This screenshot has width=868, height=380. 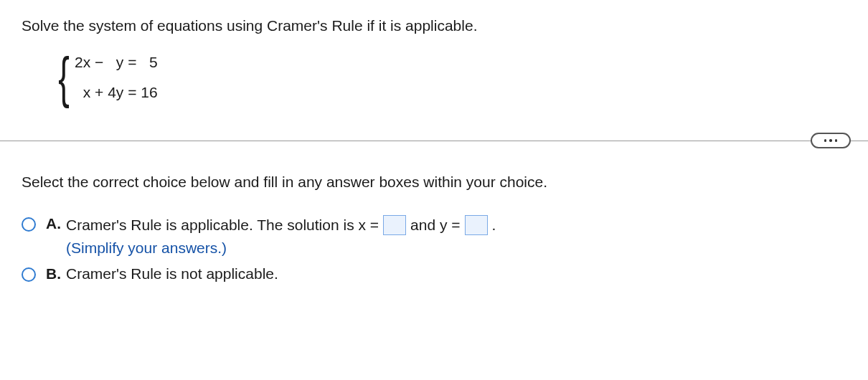 I want to click on choice-b-label: B., so click(x=56, y=274).